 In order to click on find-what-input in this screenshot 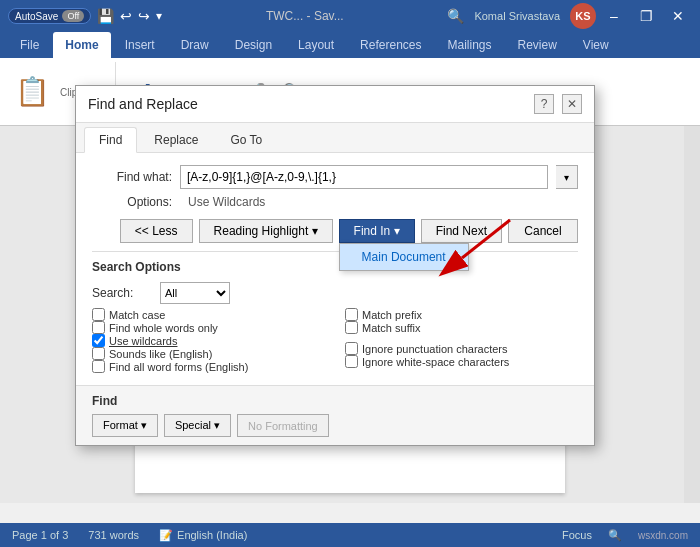, I will do `click(364, 177)`.